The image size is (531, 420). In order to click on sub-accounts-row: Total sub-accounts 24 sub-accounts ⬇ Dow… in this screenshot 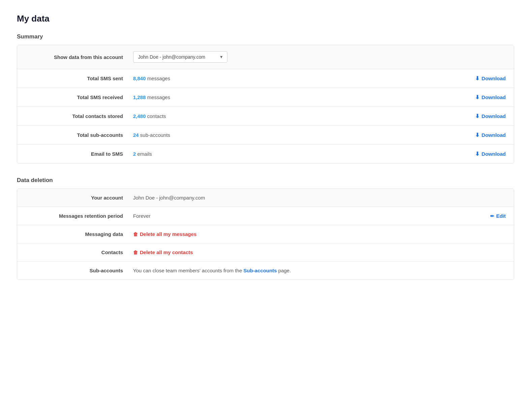, I will do `click(266, 135)`.